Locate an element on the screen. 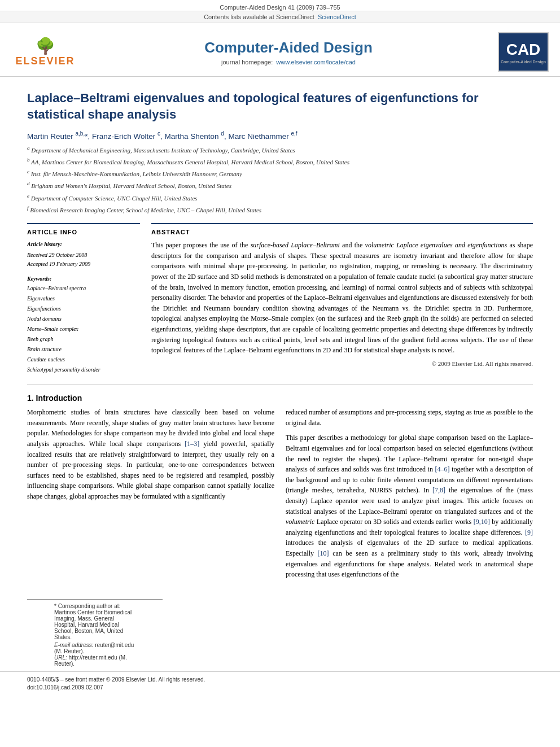  kw-6: Reeb graph is located at coordinates (84, 339).